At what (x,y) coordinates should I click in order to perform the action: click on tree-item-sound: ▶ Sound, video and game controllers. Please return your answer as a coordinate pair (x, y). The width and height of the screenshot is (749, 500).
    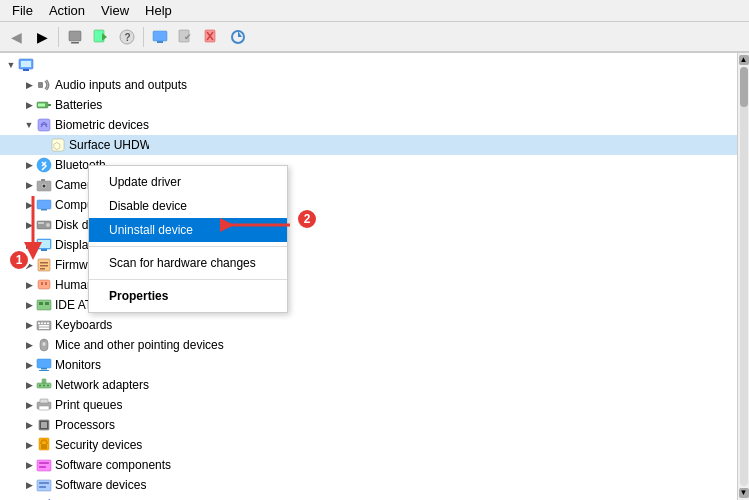
    Looking at the image, I should click on (368, 498).